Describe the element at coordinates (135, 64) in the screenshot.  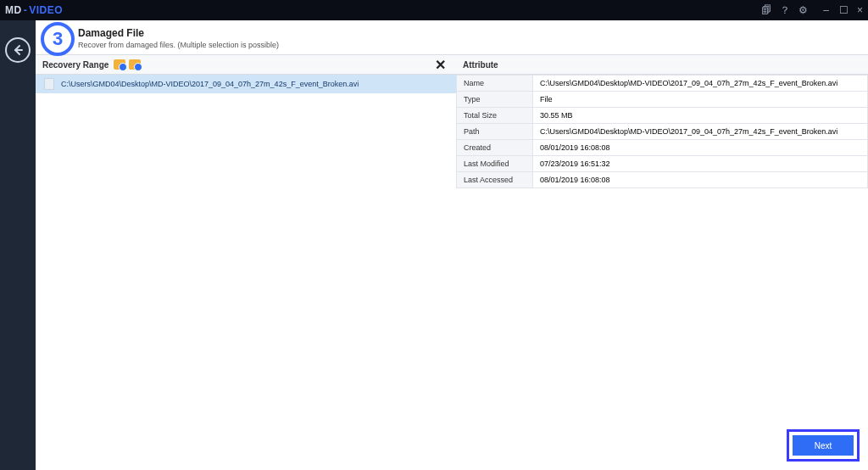
I see `add-file-icon` at that location.